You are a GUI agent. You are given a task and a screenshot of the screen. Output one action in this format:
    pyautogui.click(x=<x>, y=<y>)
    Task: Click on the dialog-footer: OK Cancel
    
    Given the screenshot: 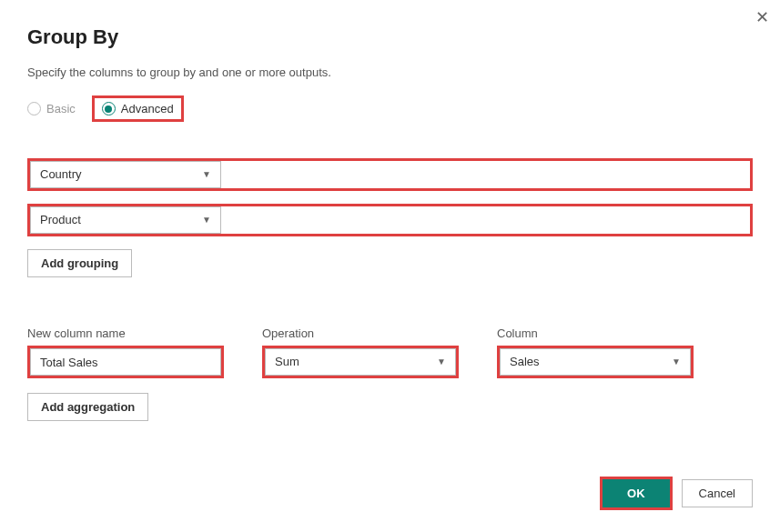 What is the action you would take?
    pyautogui.click(x=676, y=493)
    